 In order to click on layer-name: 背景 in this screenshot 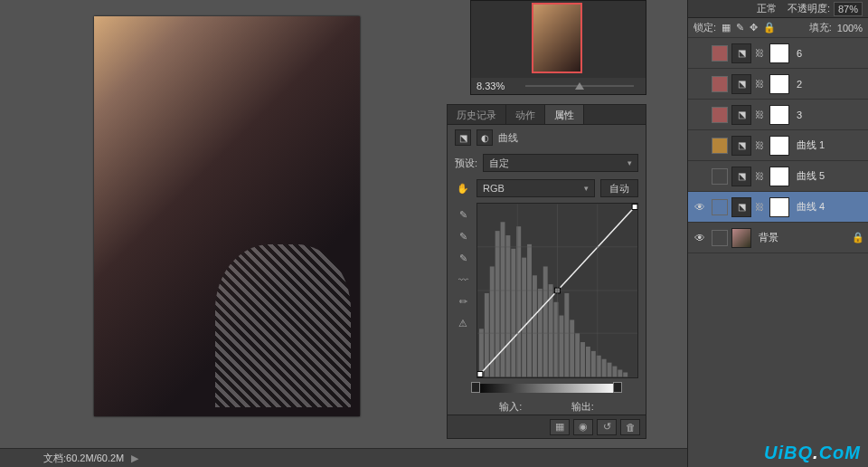, I will do `click(769, 237)`.